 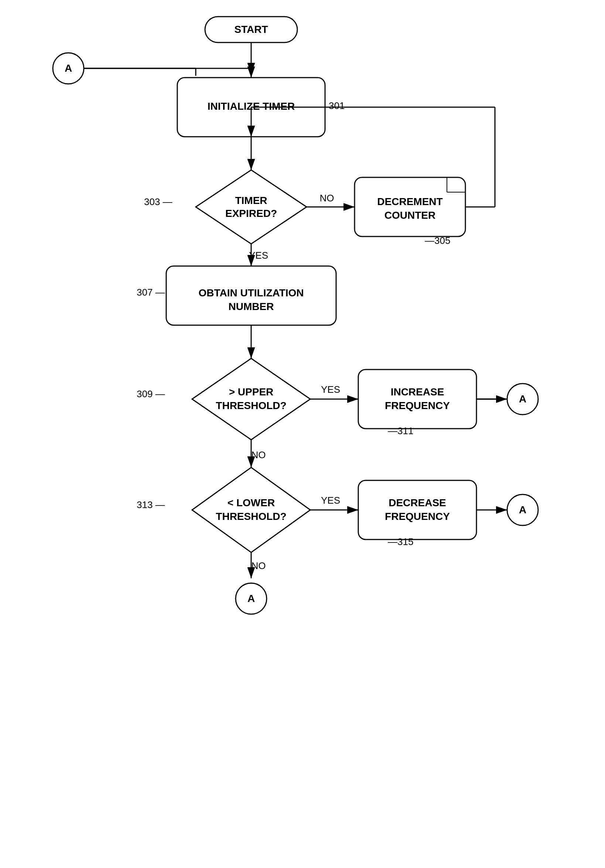 What do you see at coordinates (258, 256) in the screenshot?
I see `timer-yes-label: YES` at bounding box center [258, 256].